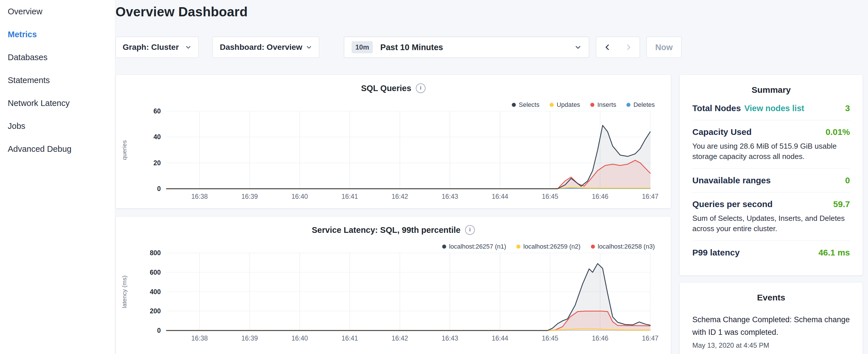  What do you see at coordinates (386, 230) in the screenshot?
I see `chart-title-service-latency: Service Latency: SQL, 99th percentile` at bounding box center [386, 230].